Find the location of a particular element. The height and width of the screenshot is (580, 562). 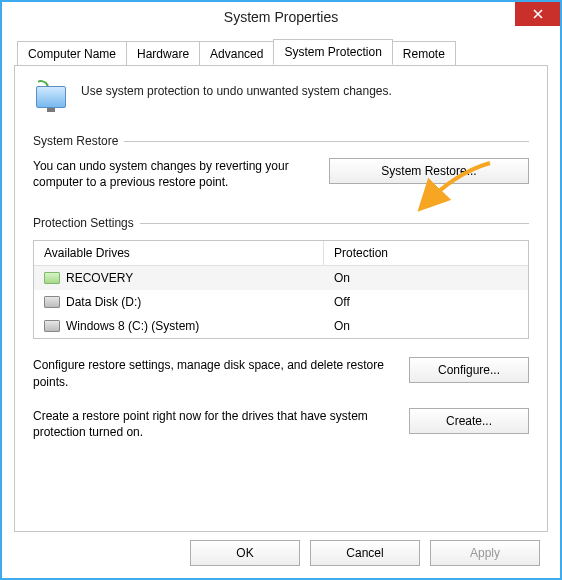

configure-button: Configure... is located at coordinates (469, 370).